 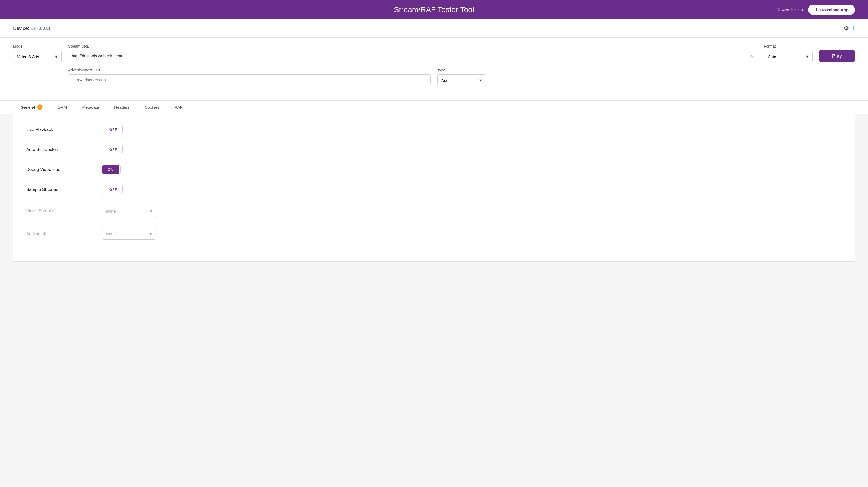 I want to click on video-sample-value: None, so click(x=111, y=211).